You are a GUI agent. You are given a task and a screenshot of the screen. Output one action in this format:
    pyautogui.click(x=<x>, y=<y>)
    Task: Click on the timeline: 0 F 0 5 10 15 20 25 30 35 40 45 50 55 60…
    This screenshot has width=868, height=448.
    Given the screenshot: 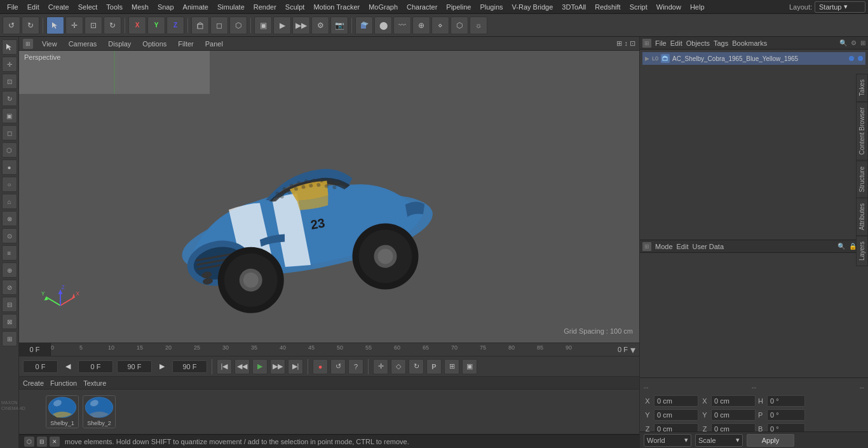 What is the action you would take?
    pyautogui.click(x=329, y=350)
    